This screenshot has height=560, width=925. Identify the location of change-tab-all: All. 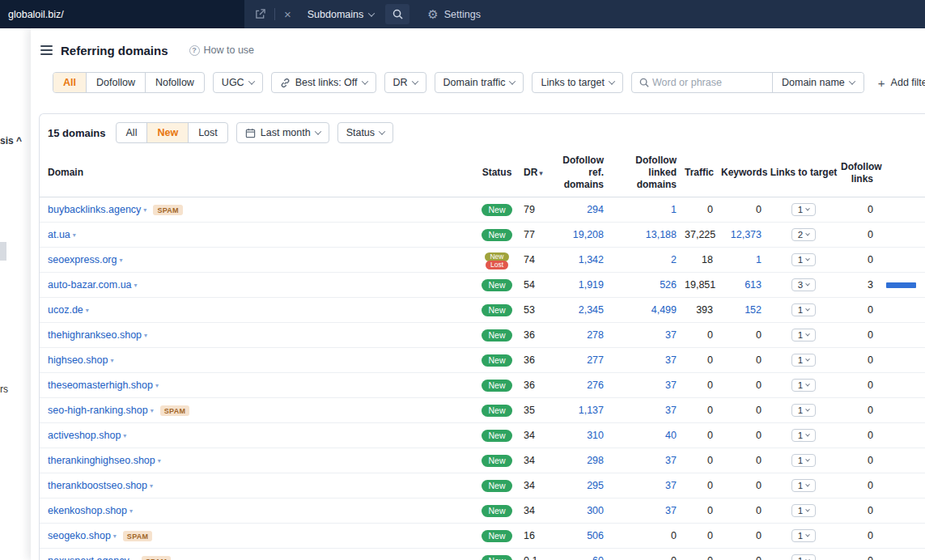
(132, 133).